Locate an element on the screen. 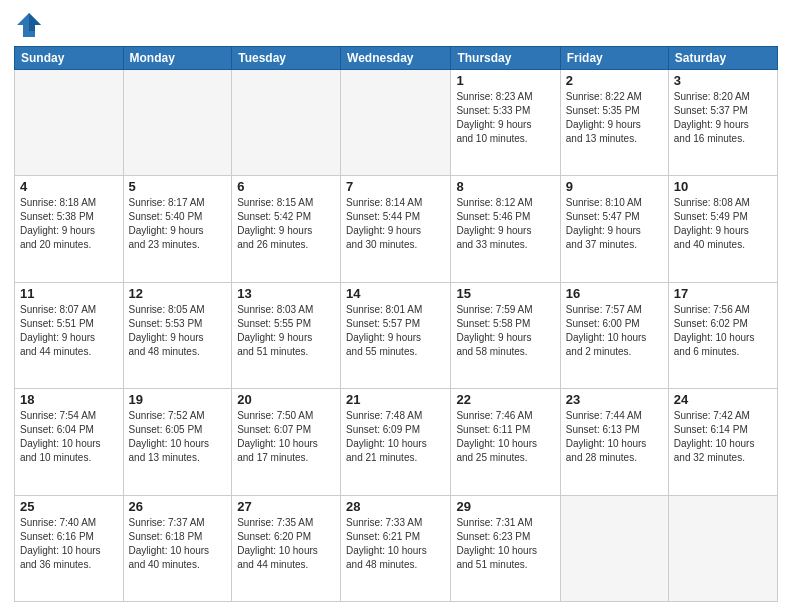  day-info: Sunrise: 7:46 AM Sunset: 6:11 PM Dayligh… is located at coordinates (505, 437).